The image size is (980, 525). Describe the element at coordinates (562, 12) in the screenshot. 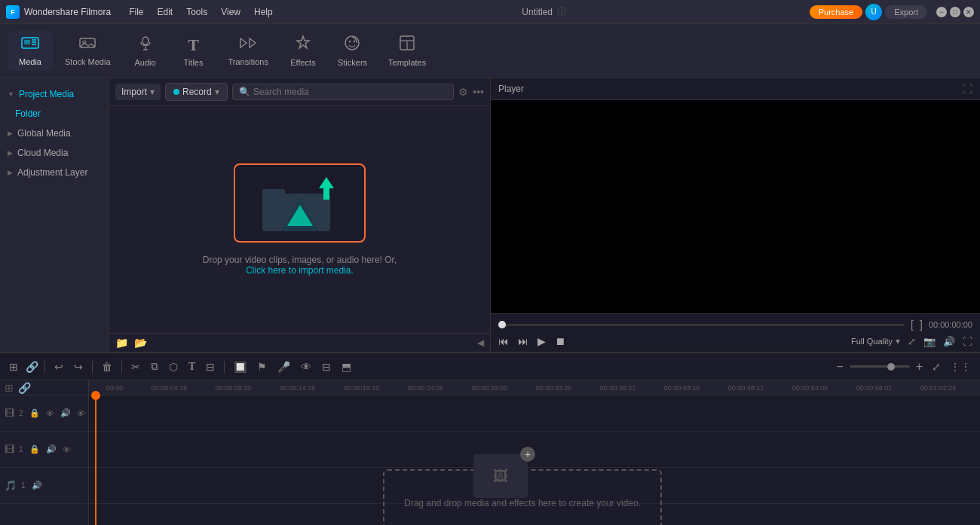

I see `info-icon: ⓘ` at that location.